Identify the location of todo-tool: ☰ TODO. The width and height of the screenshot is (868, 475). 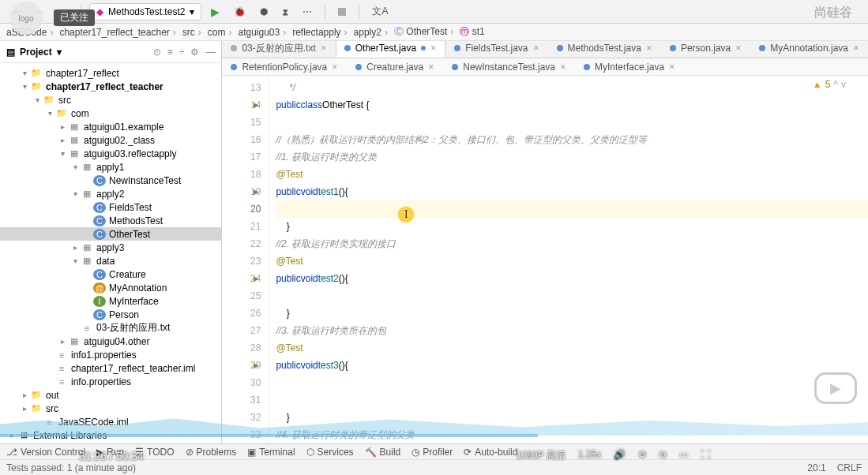
(155, 452).